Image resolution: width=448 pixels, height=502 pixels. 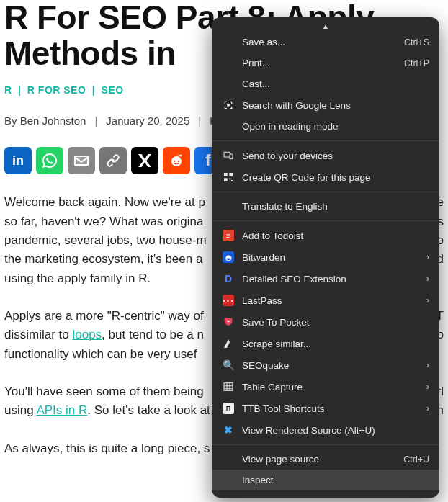 What do you see at coordinates (20, 411) in the screenshot?
I see `body-span: using` at bounding box center [20, 411].